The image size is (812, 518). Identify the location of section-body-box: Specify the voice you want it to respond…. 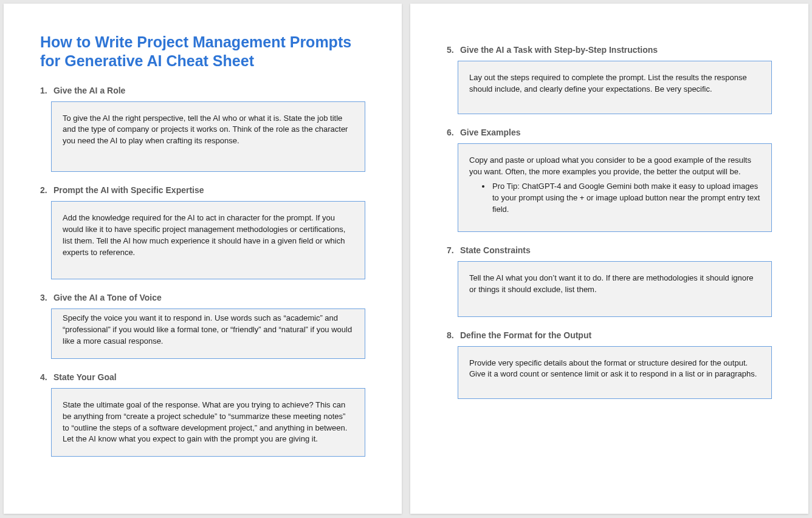
(208, 334).